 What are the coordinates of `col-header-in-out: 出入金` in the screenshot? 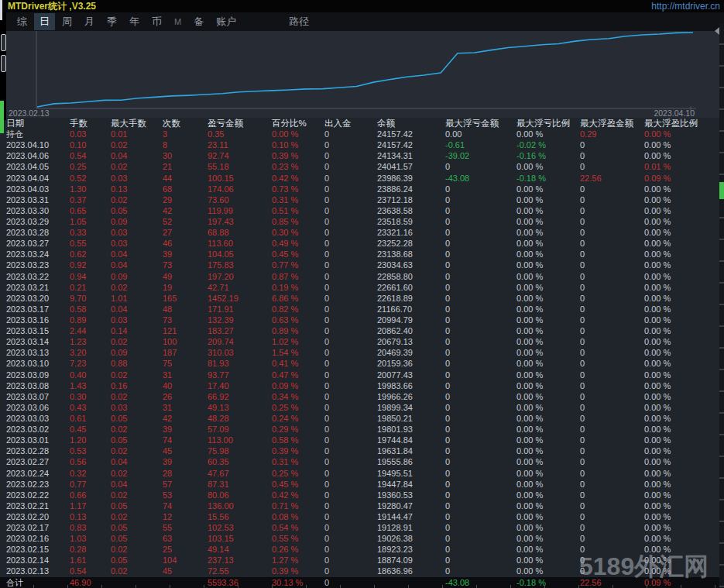 It's located at (351, 123).